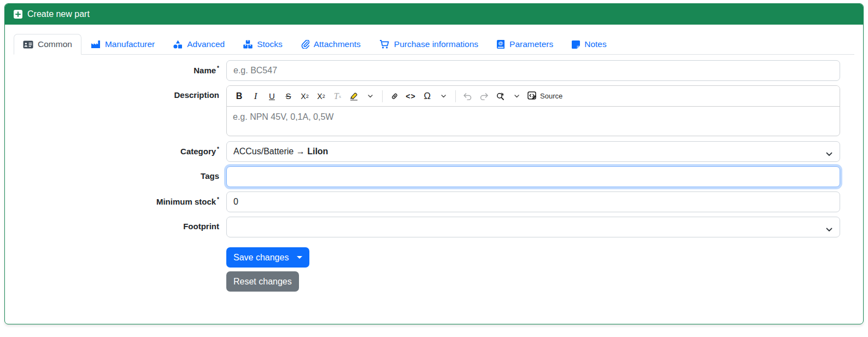 The image size is (868, 337). What do you see at coordinates (28, 45) in the screenshot?
I see `id-card-icon` at bounding box center [28, 45].